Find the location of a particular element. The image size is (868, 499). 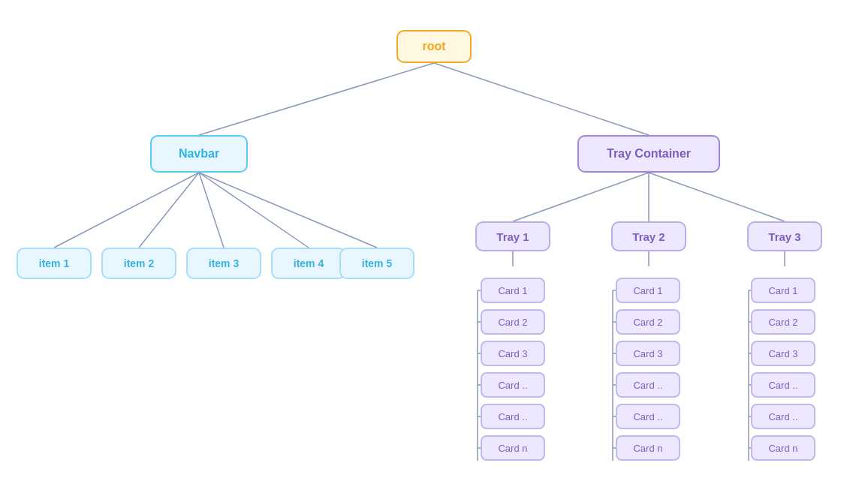

tray3-card-1: Card 1 is located at coordinates (783, 290).